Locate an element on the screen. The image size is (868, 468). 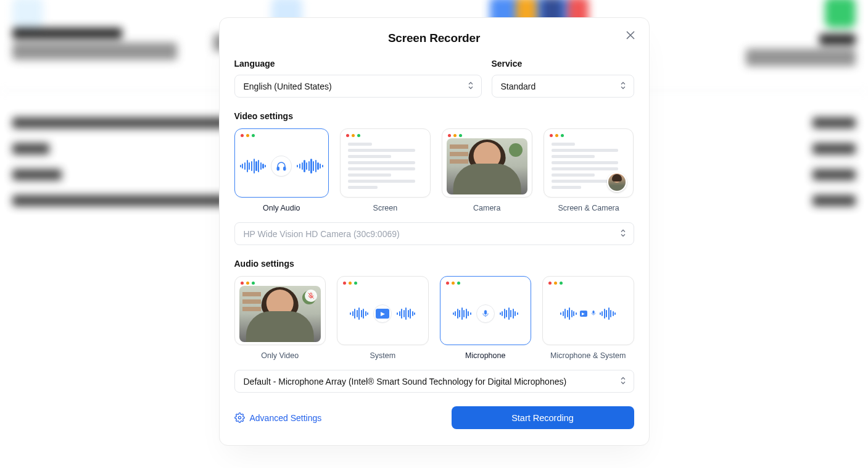
audio-option-mic-system: ▶ is located at coordinates (589, 311).